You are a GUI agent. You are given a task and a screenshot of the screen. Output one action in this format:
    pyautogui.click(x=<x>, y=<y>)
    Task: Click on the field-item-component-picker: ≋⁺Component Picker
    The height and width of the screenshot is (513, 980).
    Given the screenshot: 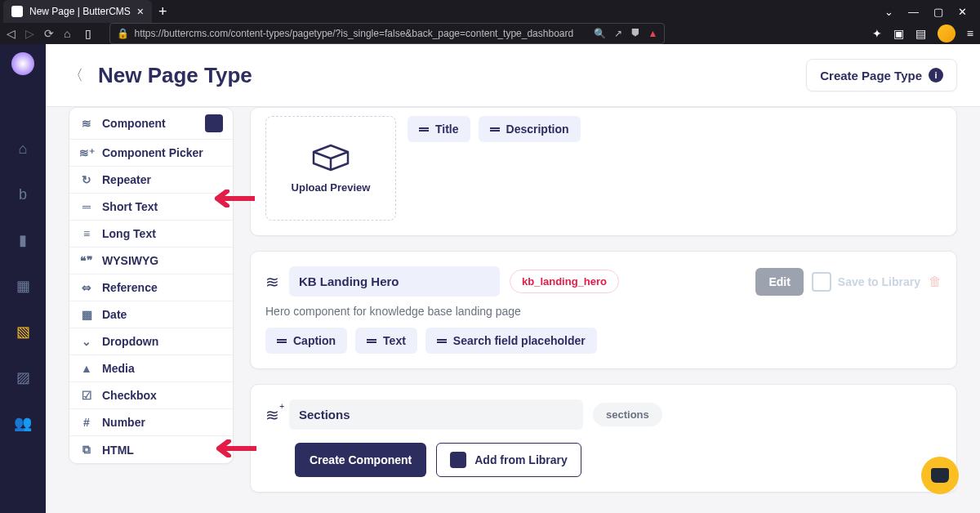 What is the action you would take?
    pyautogui.click(x=151, y=154)
    